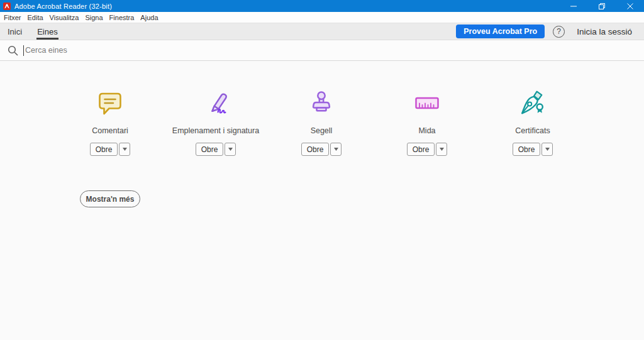  Describe the element at coordinates (322, 31) in the screenshot. I see `tab-bar: Inici Eines Proveu Acrobat Pro ? Inicia …` at that location.